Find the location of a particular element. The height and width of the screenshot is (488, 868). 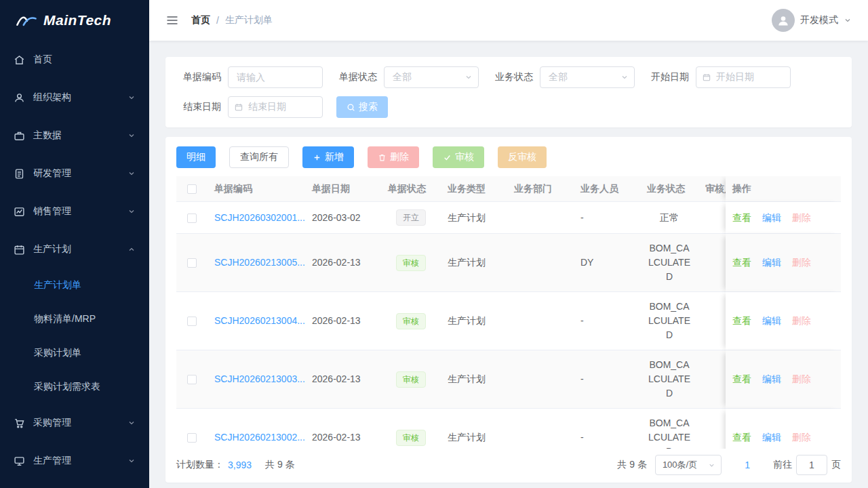

next-page-icon is located at coordinates (761, 465).